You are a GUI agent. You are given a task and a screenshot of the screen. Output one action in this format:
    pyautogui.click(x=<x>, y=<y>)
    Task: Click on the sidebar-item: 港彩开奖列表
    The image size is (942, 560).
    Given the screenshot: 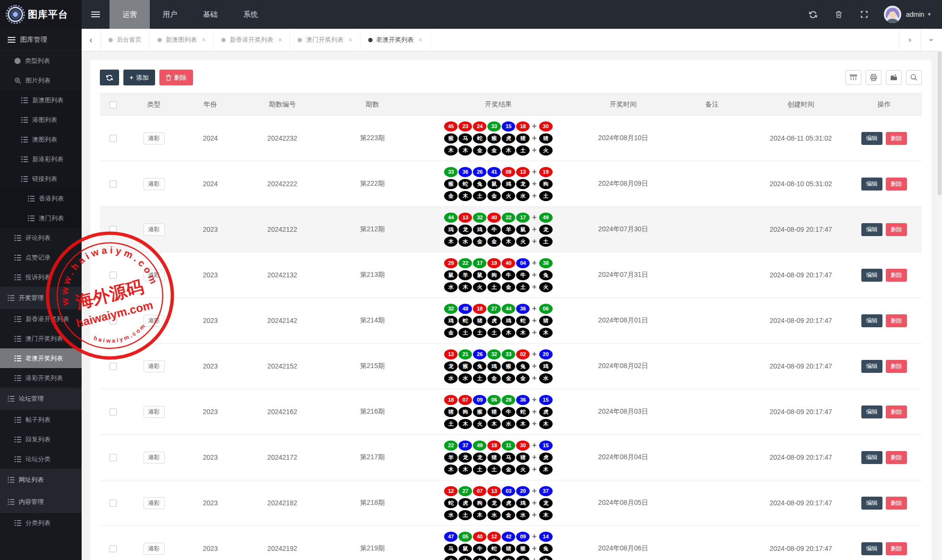 What is the action you would take?
    pyautogui.click(x=41, y=378)
    